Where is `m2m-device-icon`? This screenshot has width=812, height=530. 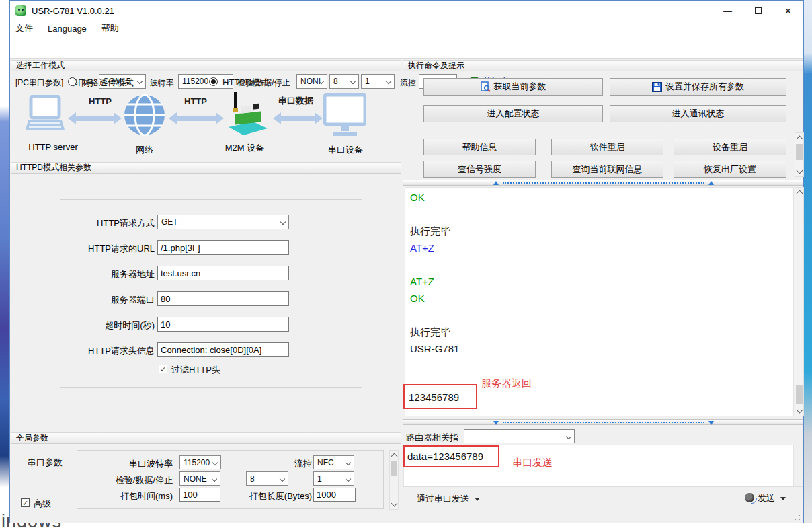
m2m-device-icon is located at coordinates (248, 114).